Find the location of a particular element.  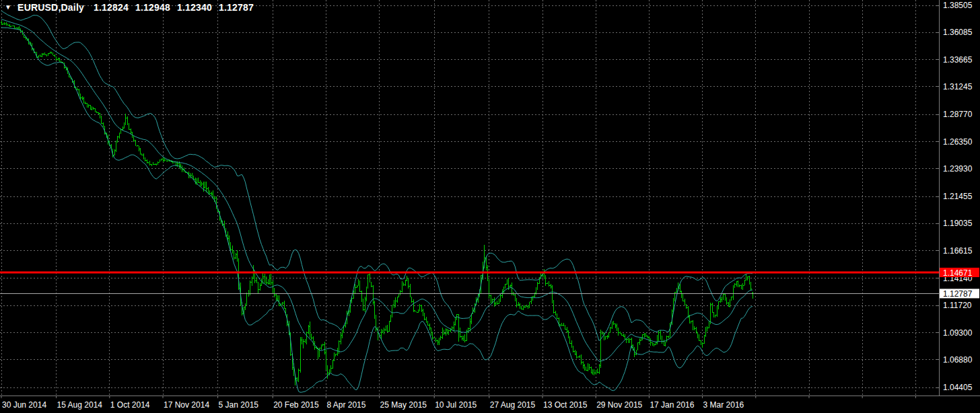

date-tick-label: 17 Jan 2016 is located at coordinates (672, 405).